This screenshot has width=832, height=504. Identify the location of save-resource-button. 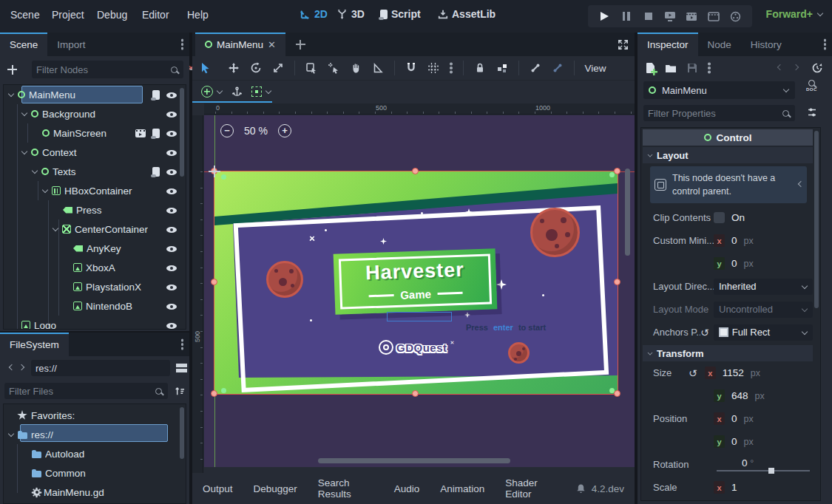
(692, 68).